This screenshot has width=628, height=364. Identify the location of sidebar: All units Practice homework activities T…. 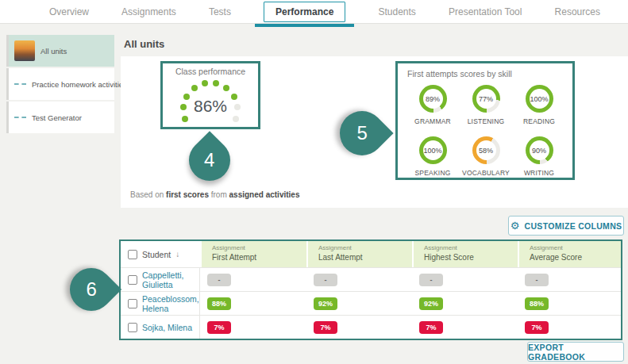
(60, 85).